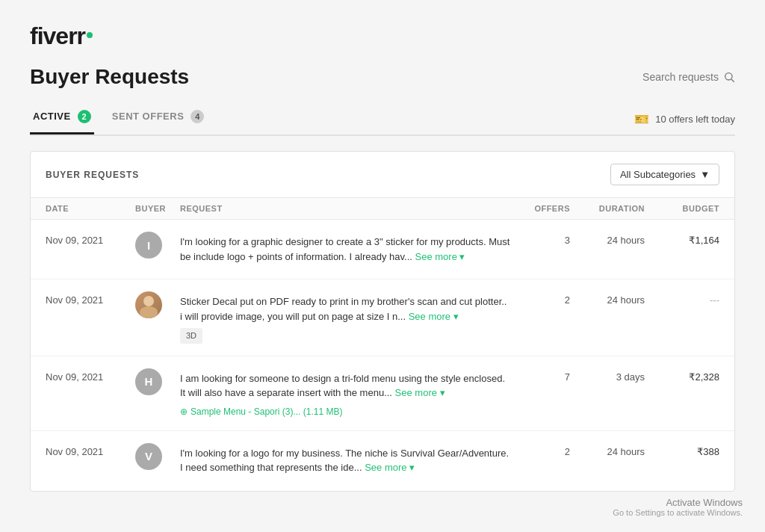 The height and width of the screenshot is (532, 765). I want to click on row2-tag: 3D, so click(191, 336).